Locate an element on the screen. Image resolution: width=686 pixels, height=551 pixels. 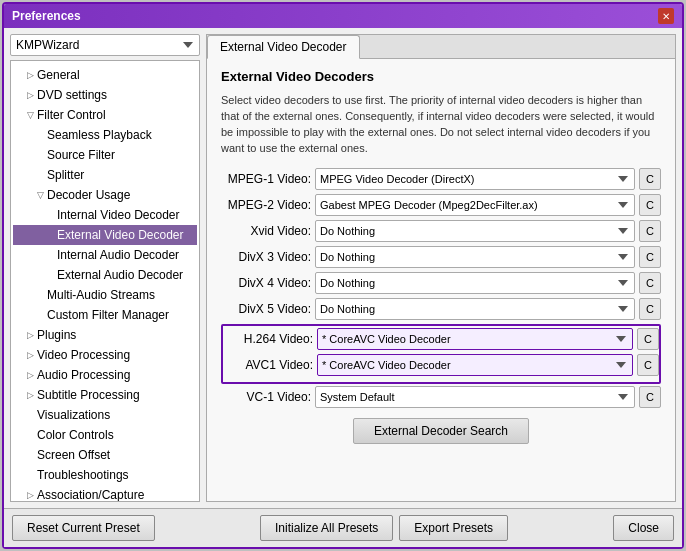
bottom-bar: Reset Current Preset Initialize All Pres… is located at coordinates (343, 528).